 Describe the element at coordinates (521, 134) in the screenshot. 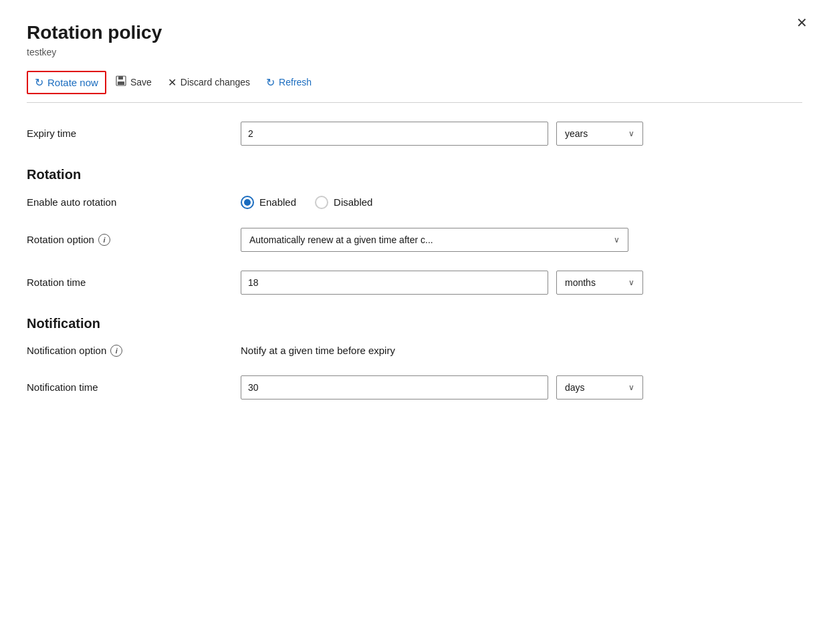

I see `expiry-time-controls: years ∨` at that location.